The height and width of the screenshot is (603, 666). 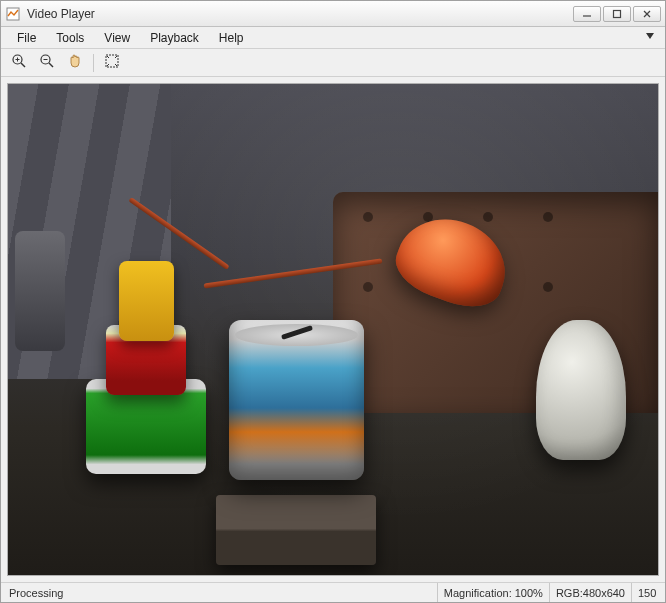 I want to click on titlebar: Video Player, so click(x=333, y=14).